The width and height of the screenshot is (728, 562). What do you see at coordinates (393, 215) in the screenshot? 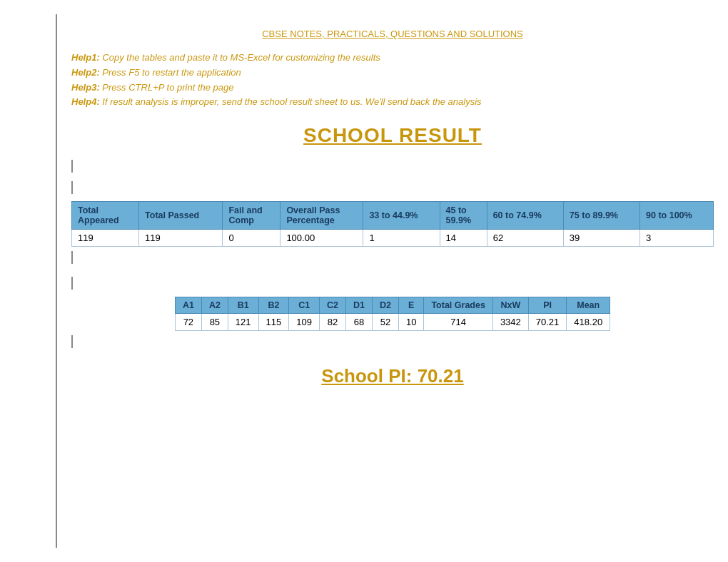
I see `main-table-header-row: TotalAppeared Total Passed Fail andComp …` at bounding box center [393, 215].